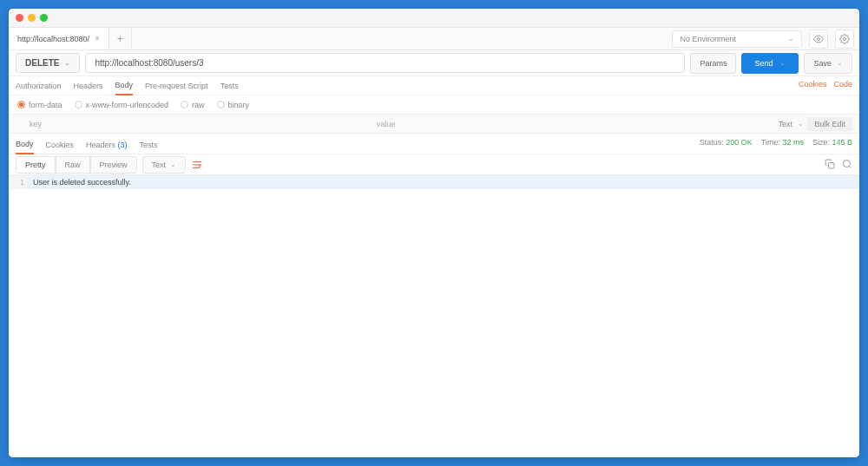 This screenshot has height=466, width=868. What do you see at coordinates (40, 105) in the screenshot?
I see `body-mode-formdata: form-data` at bounding box center [40, 105].